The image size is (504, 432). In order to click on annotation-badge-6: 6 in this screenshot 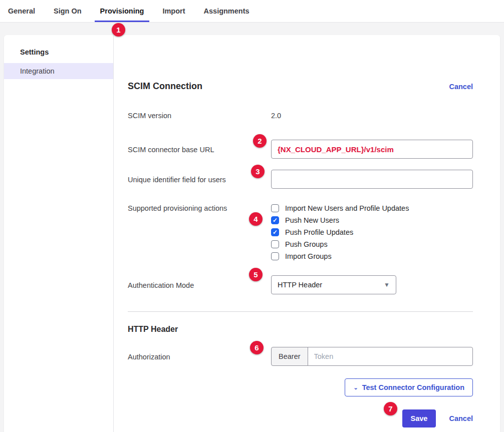, I will do `click(257, 347)`.